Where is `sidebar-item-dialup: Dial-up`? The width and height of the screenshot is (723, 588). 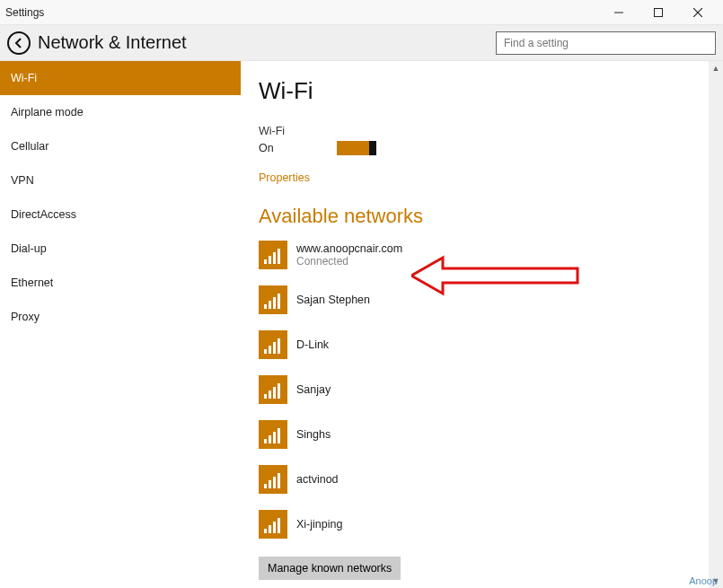
sidebar-item-dialup: Dial-up is located at coordinates (120, 249).